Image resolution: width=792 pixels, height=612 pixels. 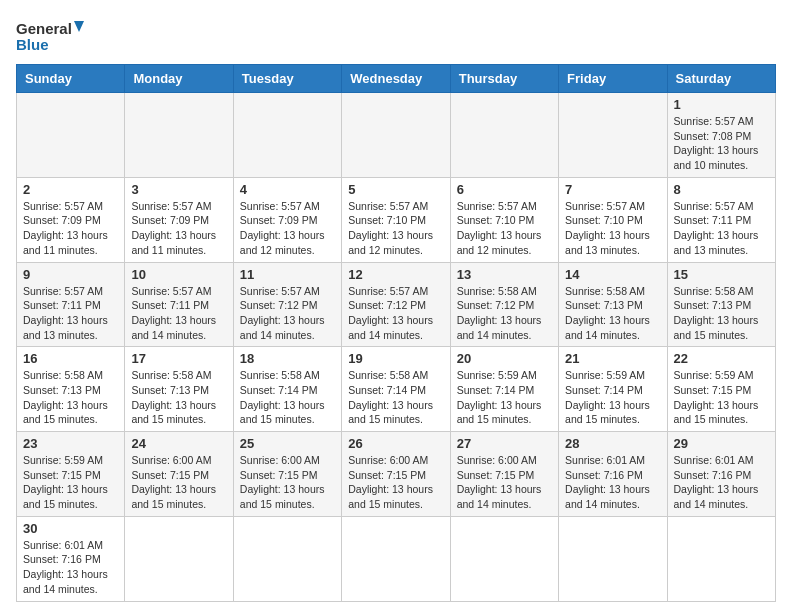 I want to click on day-number: 9, so click(x=70, y=274).